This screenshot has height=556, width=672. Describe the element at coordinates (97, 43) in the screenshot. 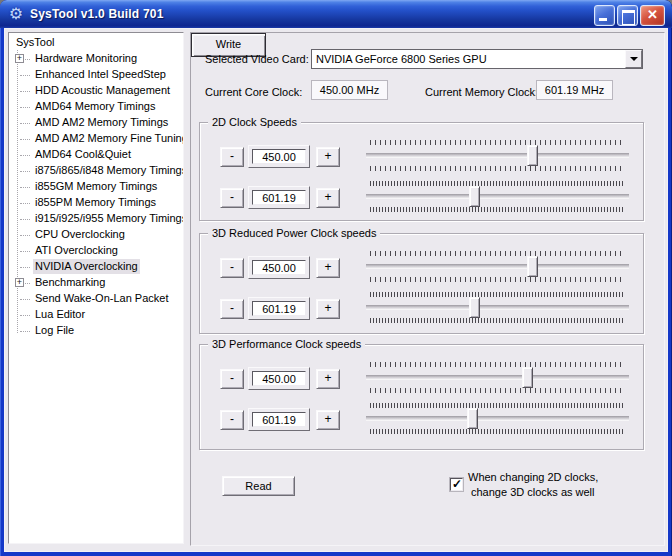

I see `tree-root: SysTool` at that location.